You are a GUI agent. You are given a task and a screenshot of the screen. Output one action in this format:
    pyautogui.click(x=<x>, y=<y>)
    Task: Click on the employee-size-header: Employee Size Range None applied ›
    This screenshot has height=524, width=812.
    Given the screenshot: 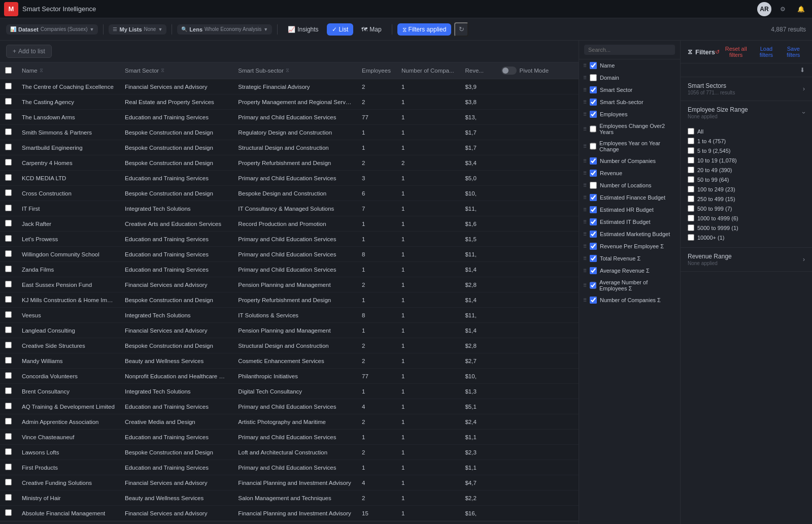 What is the action you would take?
    pyautogui.click(x=746, y=113)
    